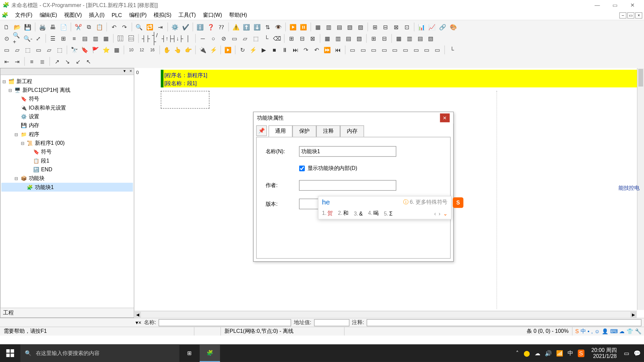 This screenshot has height=362, width=644. I want to click on arrow3-icon: ↙, so click(78, 62).